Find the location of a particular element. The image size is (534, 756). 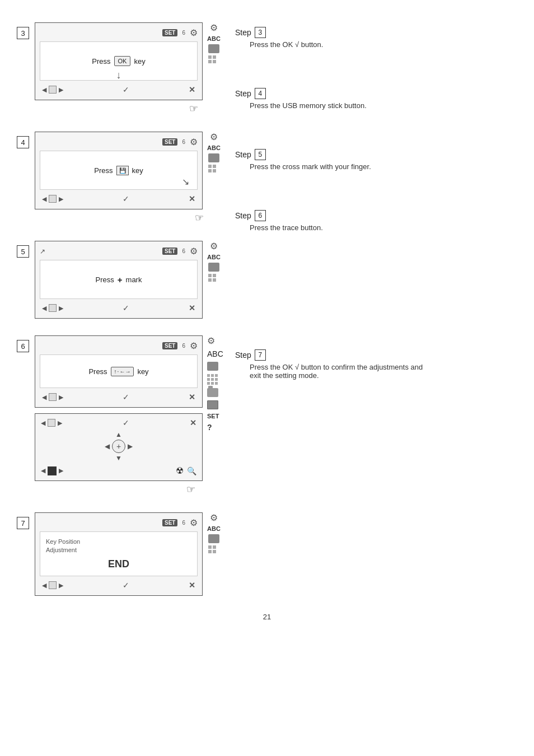

step-7-row: 7 SET6 ⚙ Key Position Adjustment is located at coordinates (120, 554).